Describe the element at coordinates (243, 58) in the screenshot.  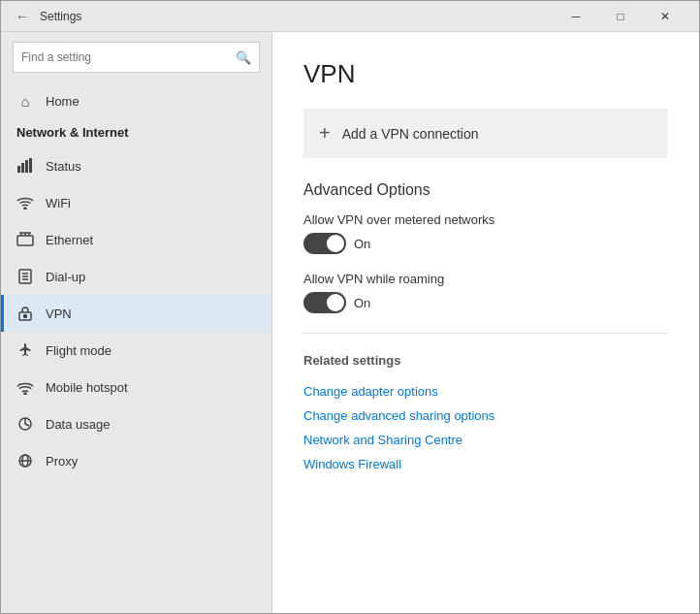
I see `search-icon: 🔍` at that location.